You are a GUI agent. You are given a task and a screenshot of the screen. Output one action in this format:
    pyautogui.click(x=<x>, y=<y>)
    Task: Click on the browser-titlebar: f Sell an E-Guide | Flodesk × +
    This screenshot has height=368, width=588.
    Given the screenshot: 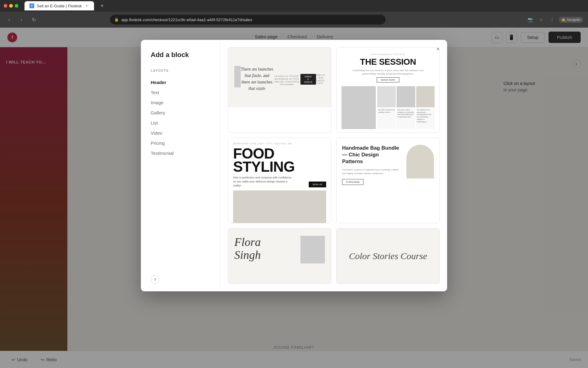 What is the action you would take?
    pyautogui.click(x=294, y=6)
    